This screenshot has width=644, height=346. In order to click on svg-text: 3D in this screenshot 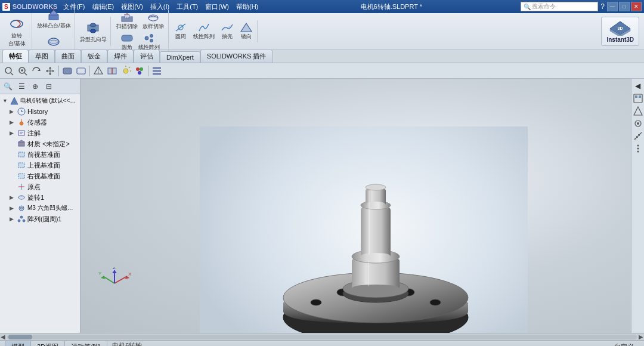, I will do `click(620, 29)`.